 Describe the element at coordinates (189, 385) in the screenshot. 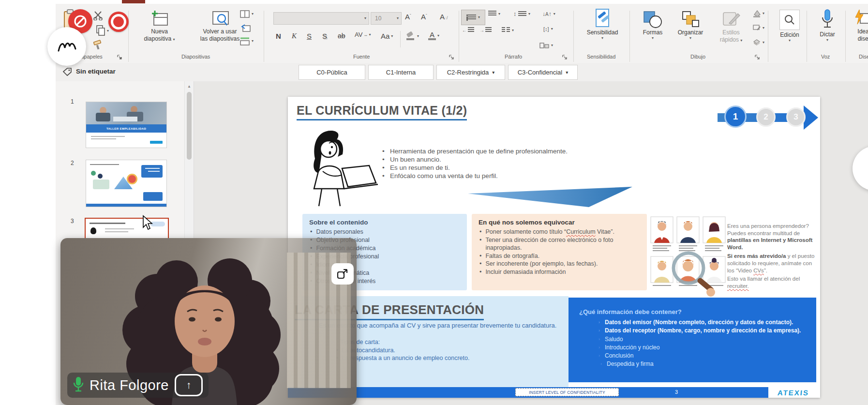

I see `up-arrow-icon: ↑` at that location.